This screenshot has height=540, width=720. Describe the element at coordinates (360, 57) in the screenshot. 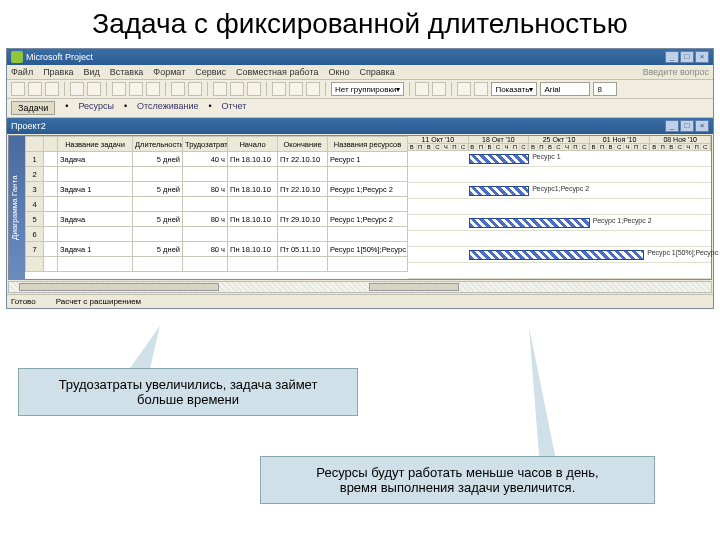

I see `app-title-bar: Microsoft Project _ □ ×` at that location.